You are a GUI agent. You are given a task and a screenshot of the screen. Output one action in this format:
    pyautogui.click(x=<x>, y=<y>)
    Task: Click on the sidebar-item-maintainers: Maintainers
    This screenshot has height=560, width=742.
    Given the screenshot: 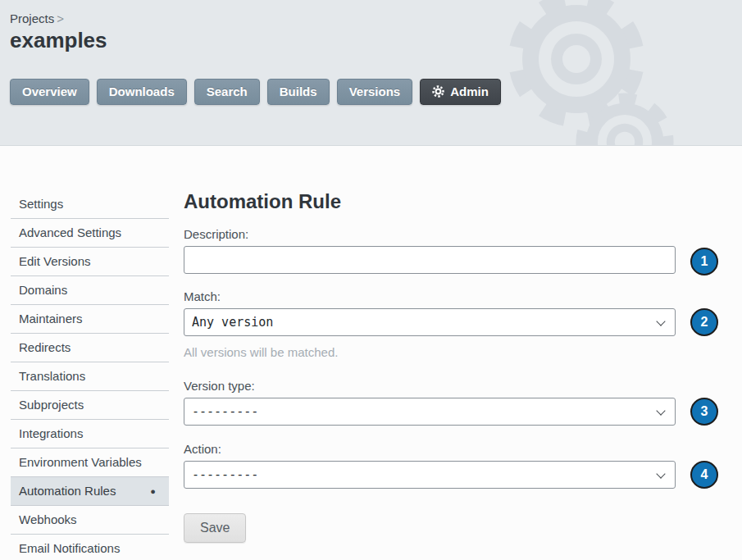 What is the action you would take?
    pyautogui.click(x=90, y=320)
    